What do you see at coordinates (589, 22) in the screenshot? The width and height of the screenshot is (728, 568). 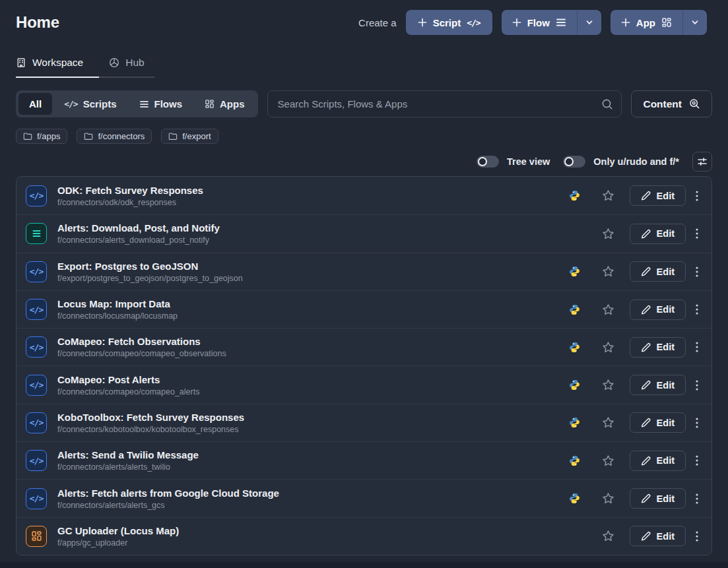 I see `flow-dropdown-button` at bounding box center [589, 22].